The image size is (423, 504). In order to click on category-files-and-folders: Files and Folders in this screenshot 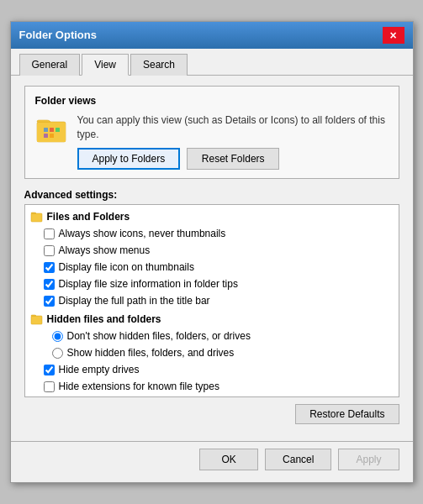, I will do `click(212, 217)`.